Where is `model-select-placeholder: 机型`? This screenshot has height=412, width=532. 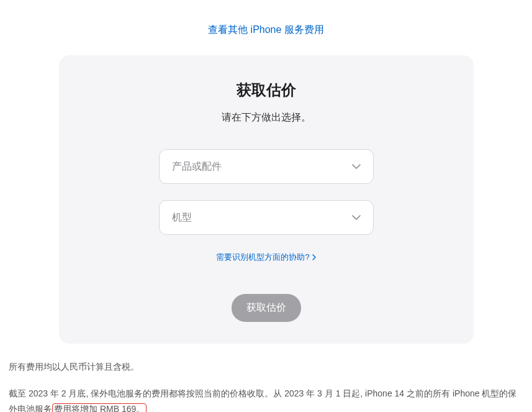
model-select-placeholder: 机型 is located at coordinates (182, 217).